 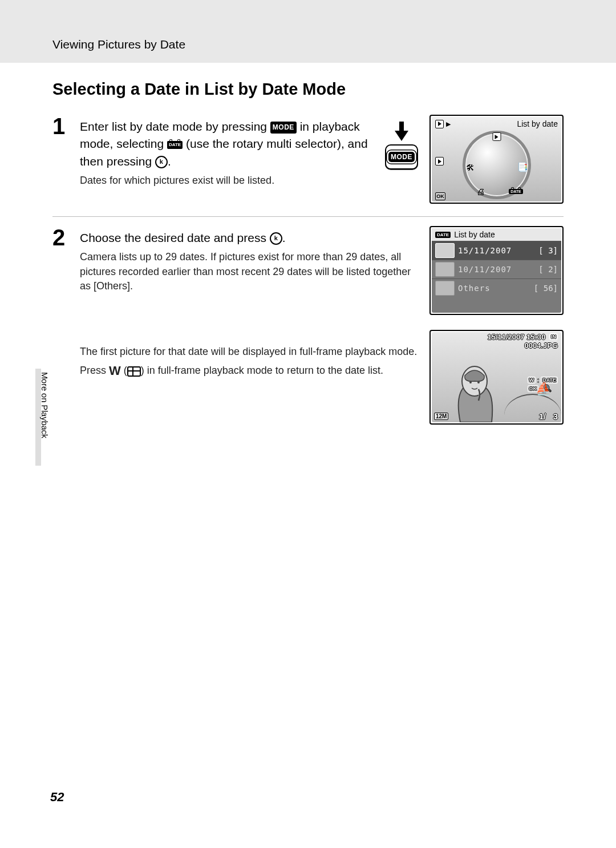 What do you see at coordinates (496, 159) in the screenshot?
I see `step1-lcd-diagram: ▶ List by date OK 🛠 📑 🖨 DATE` at bounding box center [496, 159].